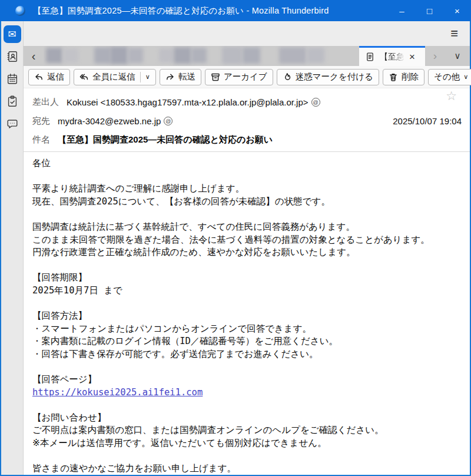  Describe the element at coordinates (49, 77) in the screenshot. I see `reply-button: 返信` at that location.